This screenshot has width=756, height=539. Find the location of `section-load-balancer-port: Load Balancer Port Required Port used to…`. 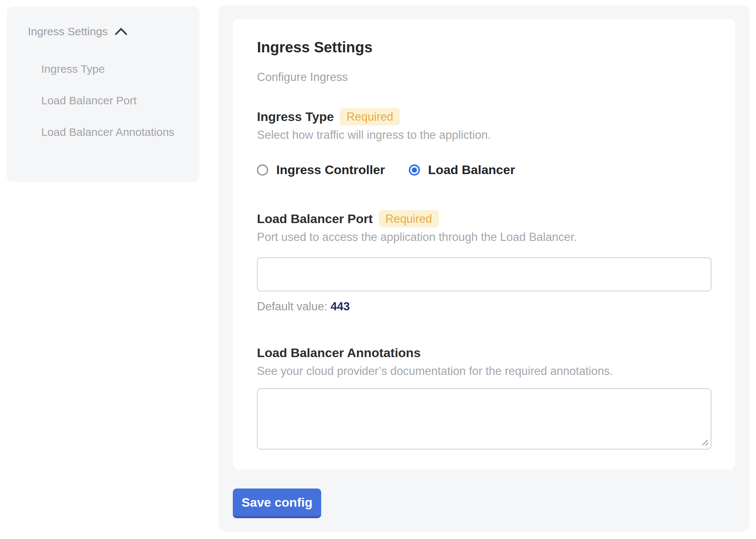

section-load-balancer-port: Load Balancer Port Required Port used to… is located at coordinates (484, 261).